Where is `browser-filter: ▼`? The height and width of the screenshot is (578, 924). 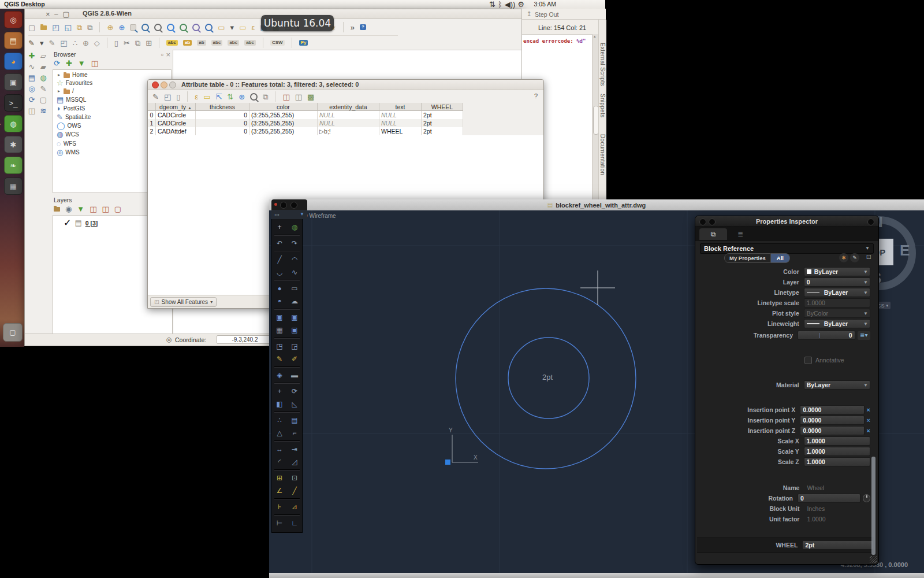
browser-filter: ▼ is located at coordinates (82, 64).